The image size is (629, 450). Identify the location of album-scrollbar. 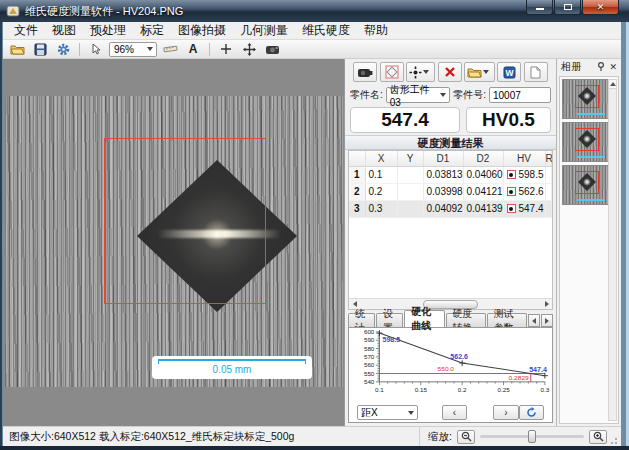
(612, 250).